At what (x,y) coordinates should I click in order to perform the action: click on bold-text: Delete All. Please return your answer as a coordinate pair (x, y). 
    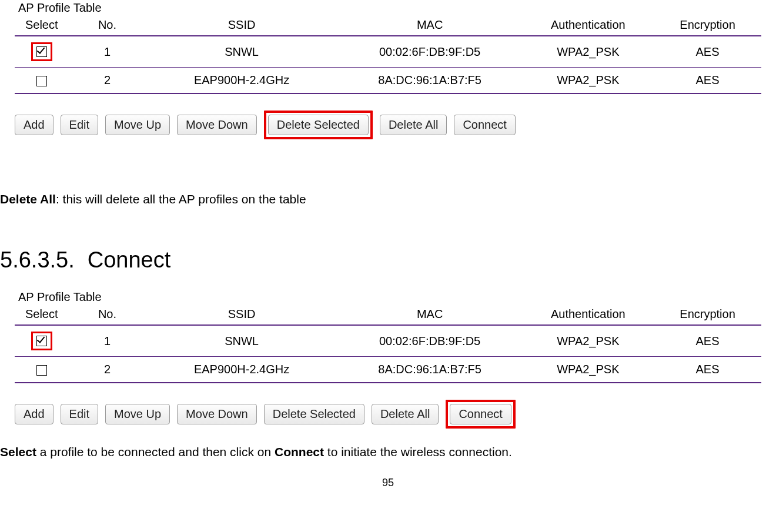
    Looking at the image, I should click on (28, 199).